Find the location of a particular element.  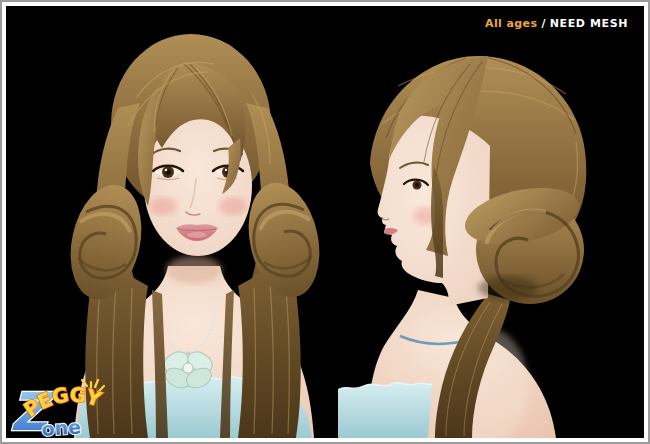

mesh-label: NEED MESH is located at coordinates (589, 24).